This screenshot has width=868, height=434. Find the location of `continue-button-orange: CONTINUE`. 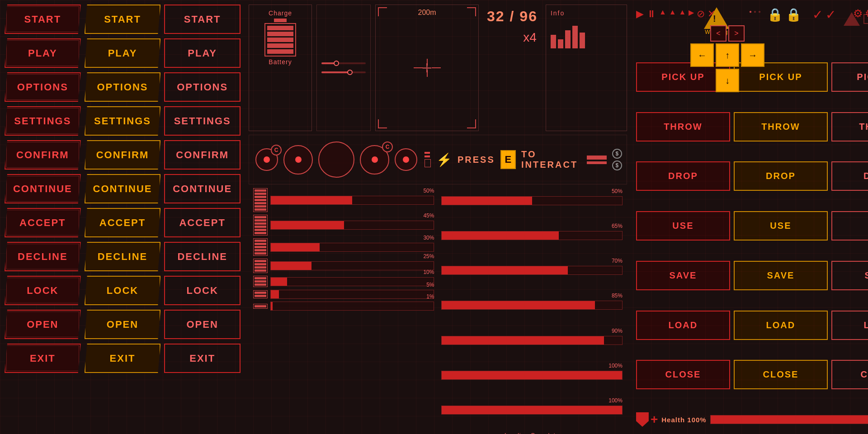

continue-button-orange: CONTINUE is located at coordinates (123, 189).